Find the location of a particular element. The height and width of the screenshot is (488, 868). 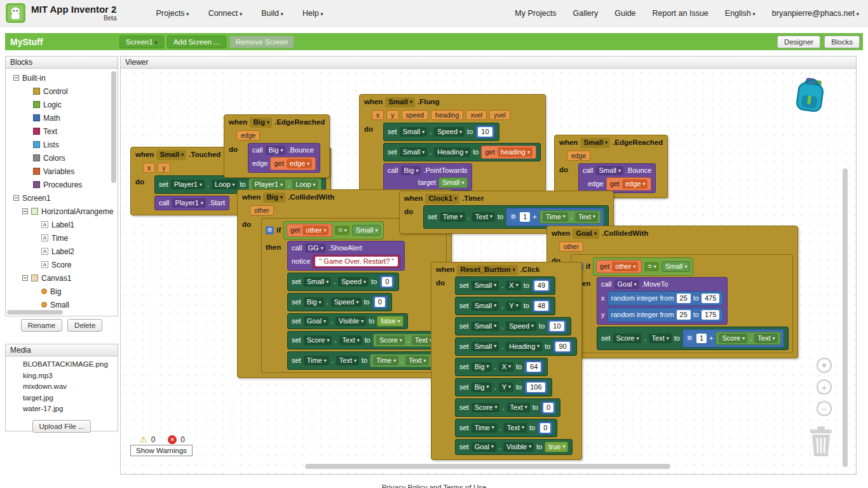

number-block: 49 is located at coordinates (541, 286).